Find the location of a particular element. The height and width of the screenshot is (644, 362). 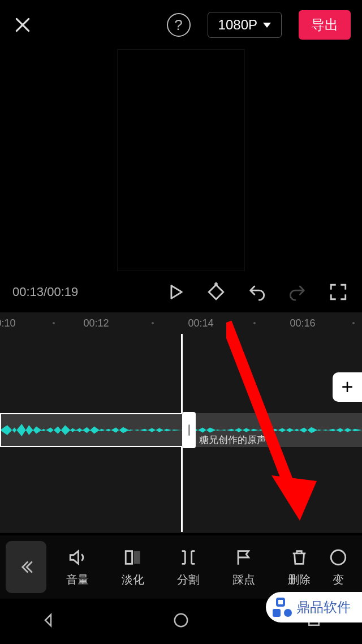

tool-volume: 音量 is located at coordinates (77, 567).